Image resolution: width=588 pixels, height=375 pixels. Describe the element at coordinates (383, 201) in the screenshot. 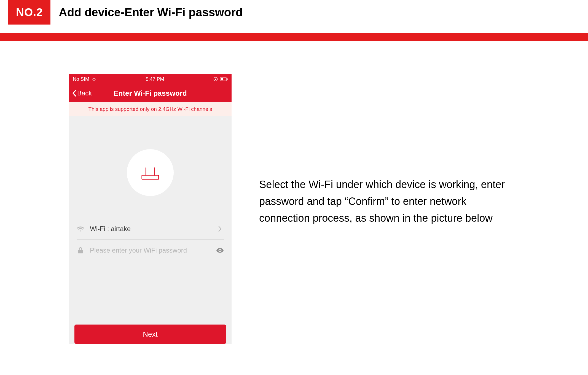

I see `step-description: Select the Wi-Fi under which device is w…` at that location.